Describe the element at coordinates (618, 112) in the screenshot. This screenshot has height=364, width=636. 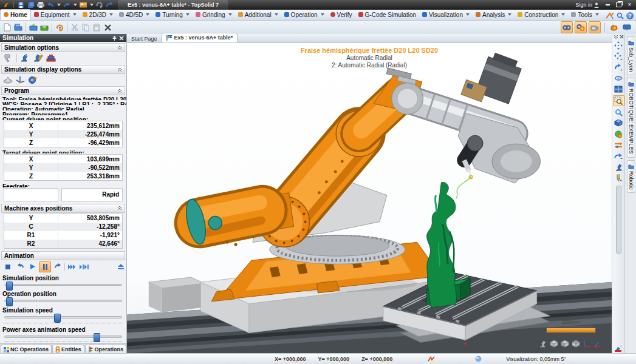
I see `zoom-icon` at that location.